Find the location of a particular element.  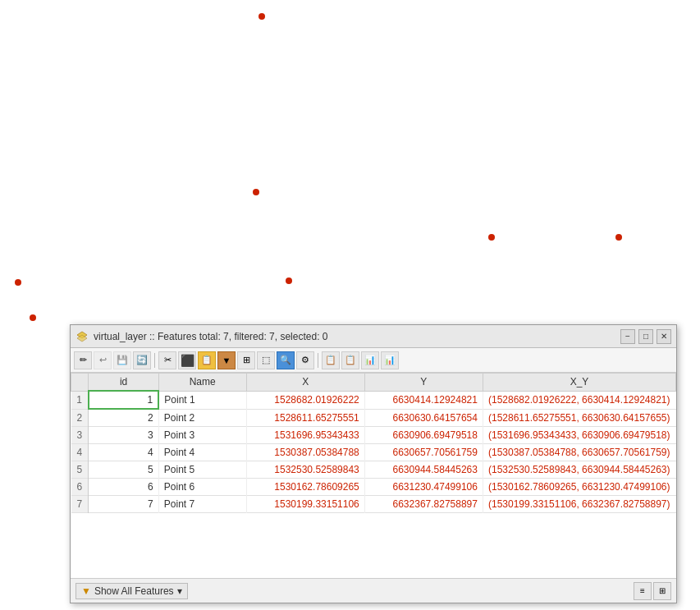

cell-id: 3 is located at coordinates (123, 435).